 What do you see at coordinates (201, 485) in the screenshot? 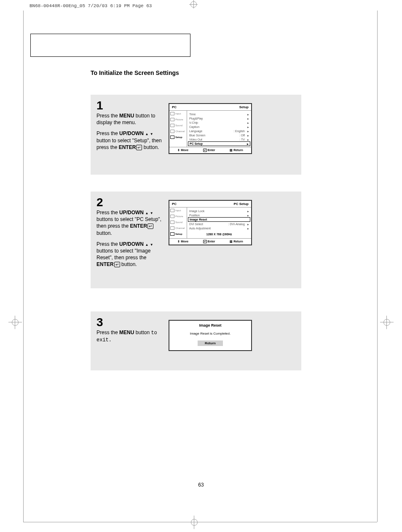
I see `page-number: 63` at bounding box center [201, 485].